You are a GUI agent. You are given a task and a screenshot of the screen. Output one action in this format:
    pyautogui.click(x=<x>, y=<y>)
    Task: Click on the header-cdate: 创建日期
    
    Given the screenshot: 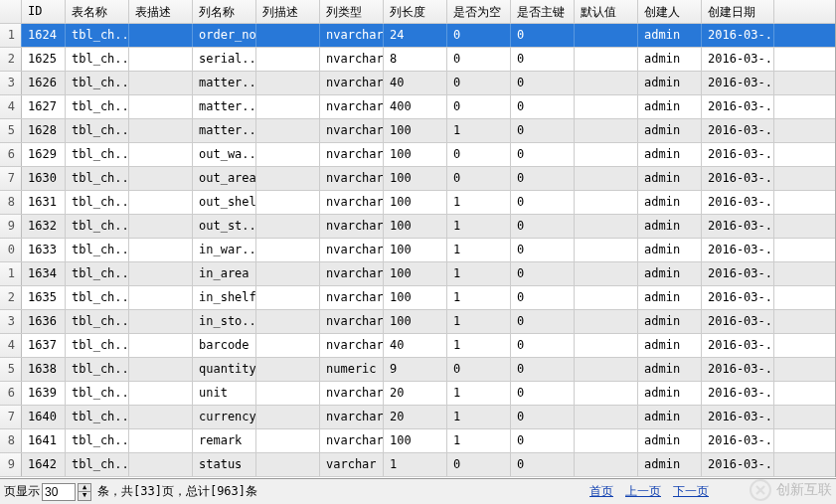 What is the action you would take?
    pyautogui.click(x=738, y=12)
    